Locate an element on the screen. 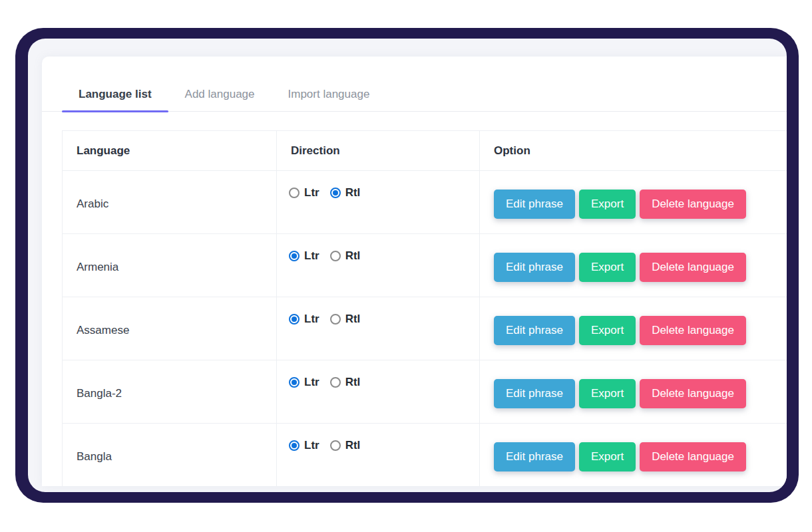 The image size is (812, 532). table-row: ArmeniaLtrRtlEdit phraseExportDelete lan… is located at coordinates (425, 266).